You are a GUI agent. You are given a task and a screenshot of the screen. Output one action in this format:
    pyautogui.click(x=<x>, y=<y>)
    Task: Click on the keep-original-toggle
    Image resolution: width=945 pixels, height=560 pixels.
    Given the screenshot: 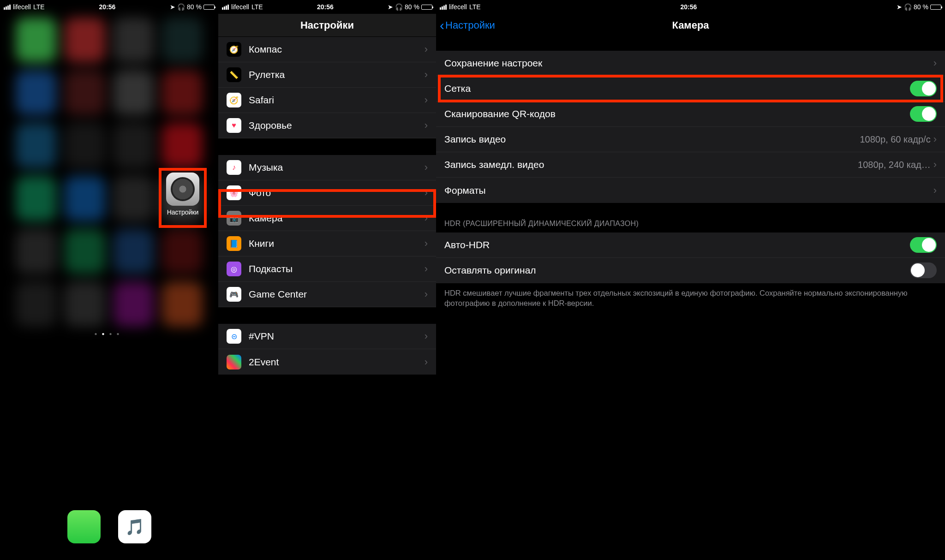 What is the action you would take?
    pyautogui.click(x=923, y=270)
    